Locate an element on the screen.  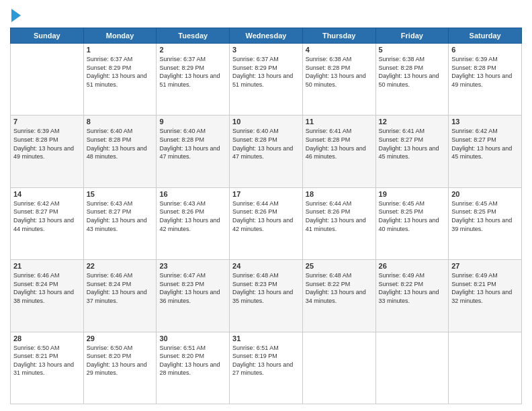
calendar-cell: 10Sunrise: 6:40 AMSunset: 8:28 PMDayligh… is located at coordinates (266, 152).